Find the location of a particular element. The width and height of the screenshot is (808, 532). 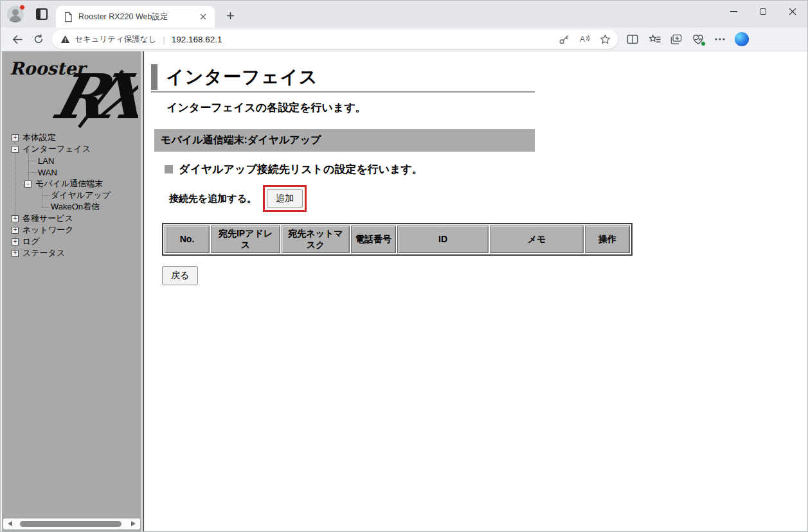

square-bullet-icon is located at coordinates (168, 170).